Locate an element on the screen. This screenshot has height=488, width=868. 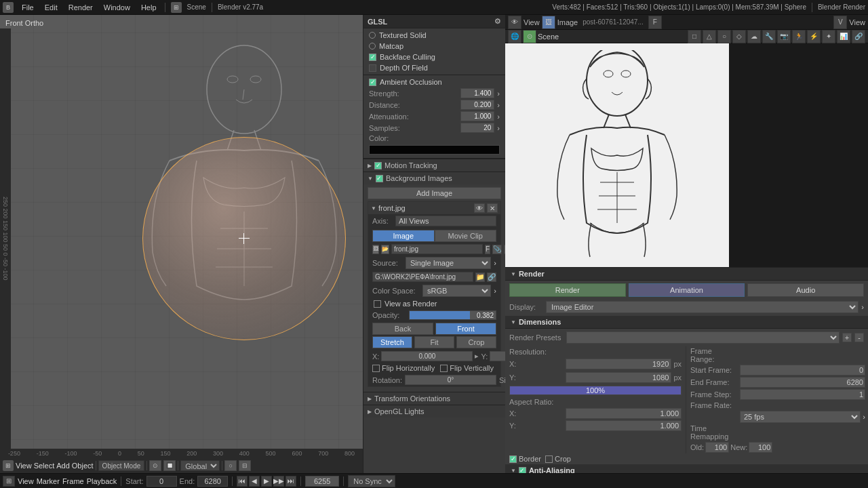
menu-edit: Edit is located at coordinates (52, 7).